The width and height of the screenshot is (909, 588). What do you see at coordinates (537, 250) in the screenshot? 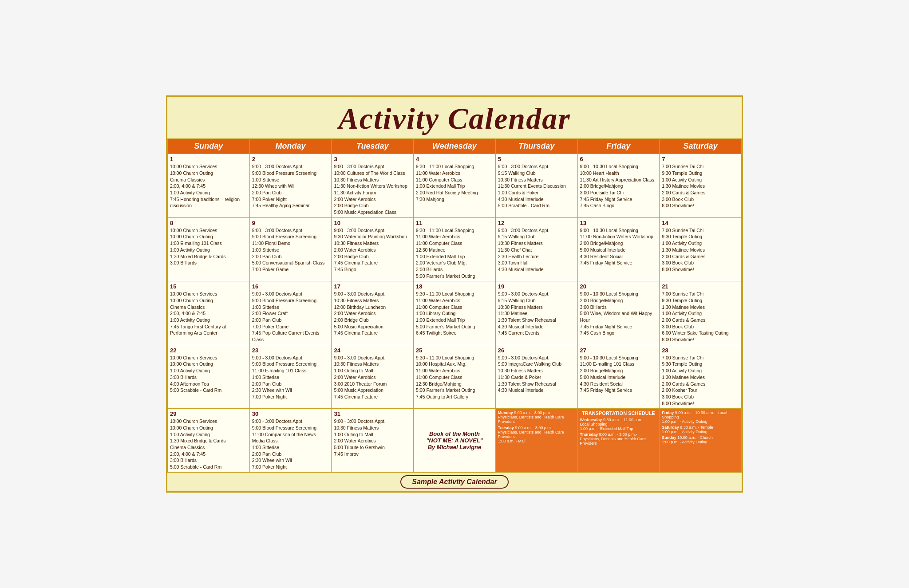
I see `cell-events: 9:00 - 3:00 Doctors Appt.9:15 Walking Cl…` at bounding box center [537, 250].